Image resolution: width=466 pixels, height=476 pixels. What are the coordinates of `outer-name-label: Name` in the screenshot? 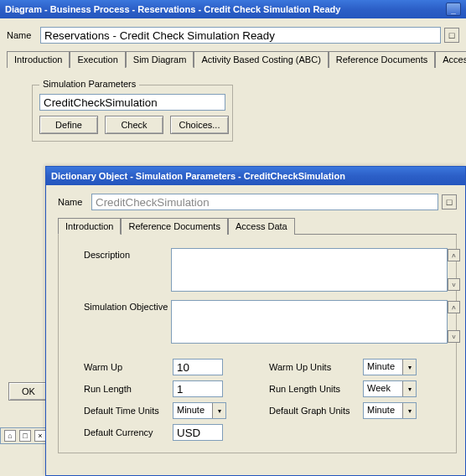 It's located at (23, 35).